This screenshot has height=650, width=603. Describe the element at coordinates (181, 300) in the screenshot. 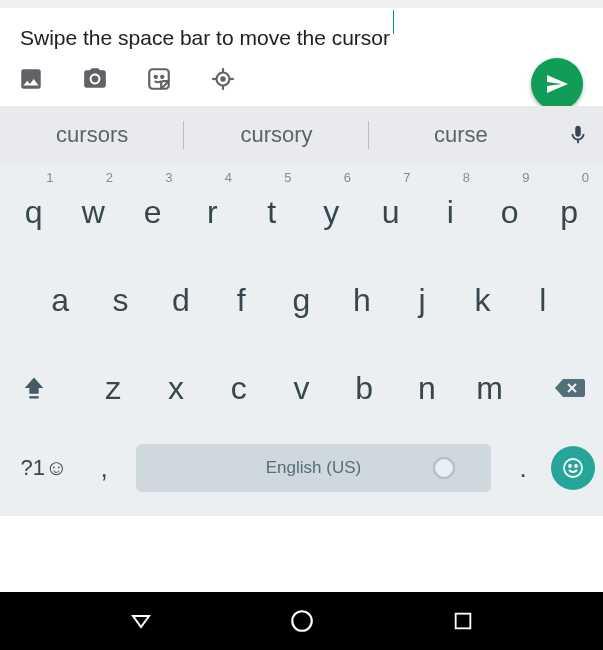

I see `key-d: d` at that location.